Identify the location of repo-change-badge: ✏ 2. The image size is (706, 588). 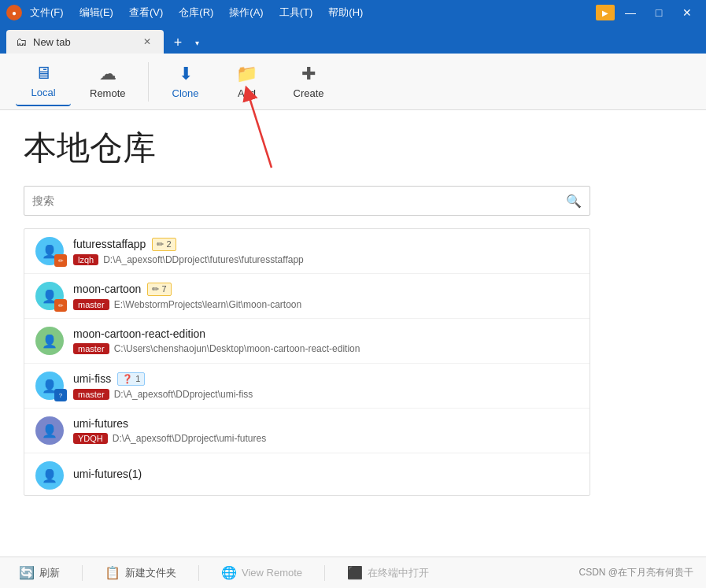
(164, 244).